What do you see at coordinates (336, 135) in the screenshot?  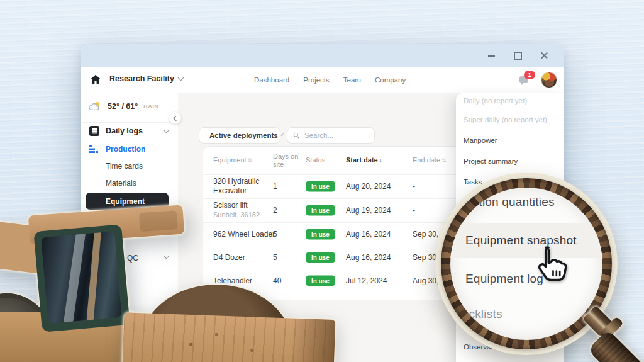 I see `search-input` at bounding box center [336, 135].